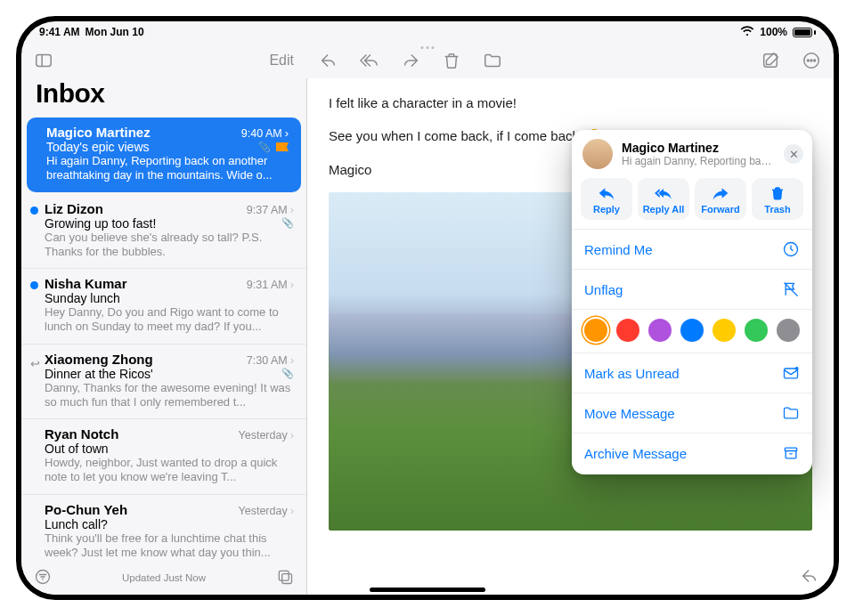 Image resolution: width=855 pixels, height=616 pixels. Describe the element at coordinates (791, 249) in the screenshot. I see `clock-icon` at that location.